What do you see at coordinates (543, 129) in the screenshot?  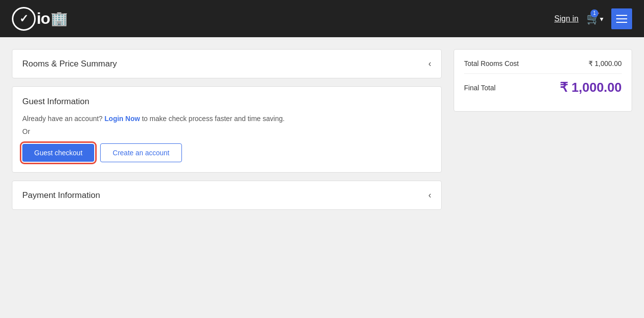 I see `right-column: Total Rooms Cost ₹ 1,000.00 Final Total …` at bounding box center [543, 129].